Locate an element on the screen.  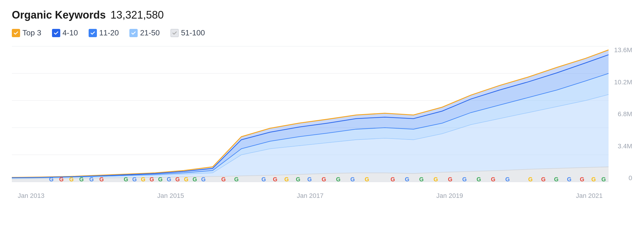
page-title: Organic Keywords is located at coordinates (59, 15).